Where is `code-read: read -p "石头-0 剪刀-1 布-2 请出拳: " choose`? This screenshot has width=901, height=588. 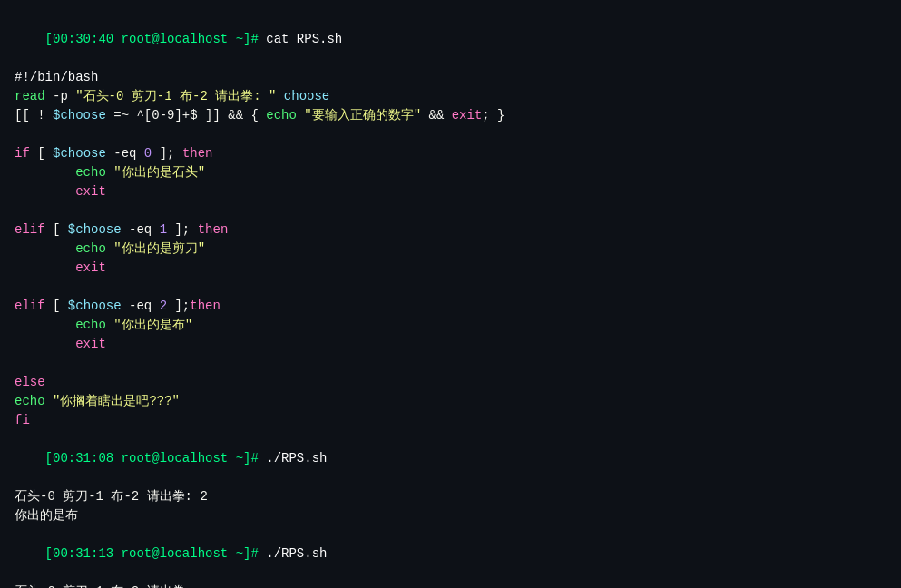 code-read: read -p "石头-0 剪刀-1 布-2 请出拳: " choose is located at coordinates (450, 96).